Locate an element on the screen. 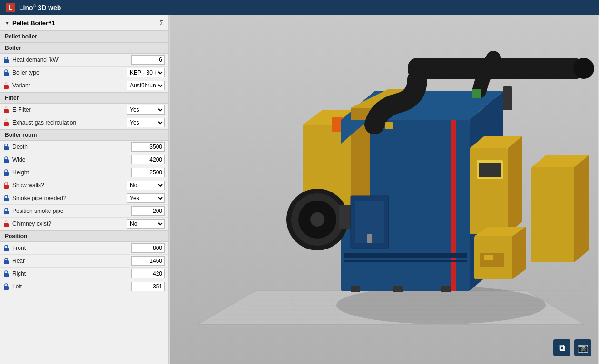 Image resolution: width=599 pixels, height=364 pixels. field-row-smoke_pipe: Smoke pipe needed?YesNo is located at coordinates (84, 199).